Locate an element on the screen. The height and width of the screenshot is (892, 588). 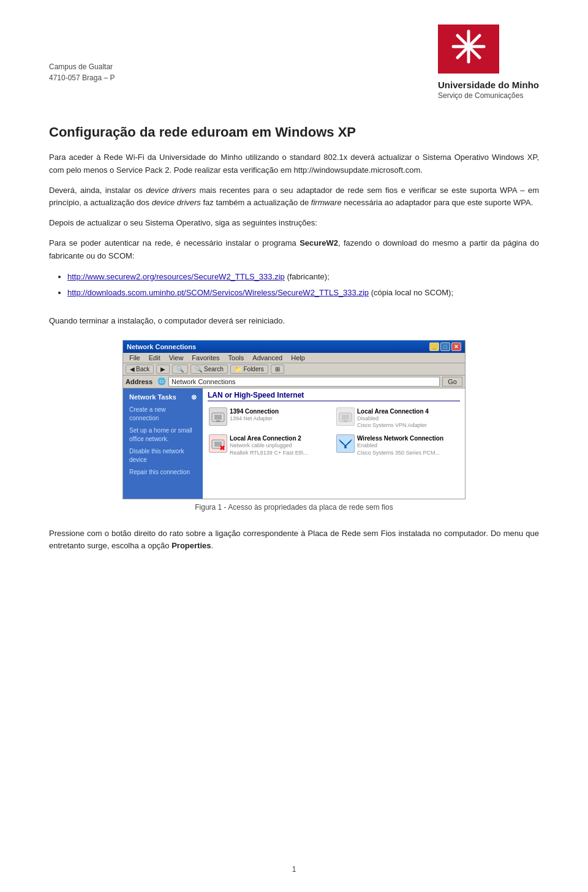
connection-lan4: Local Area Connection 4 Disabled Cisco S… is located at coordinates (398, 418).